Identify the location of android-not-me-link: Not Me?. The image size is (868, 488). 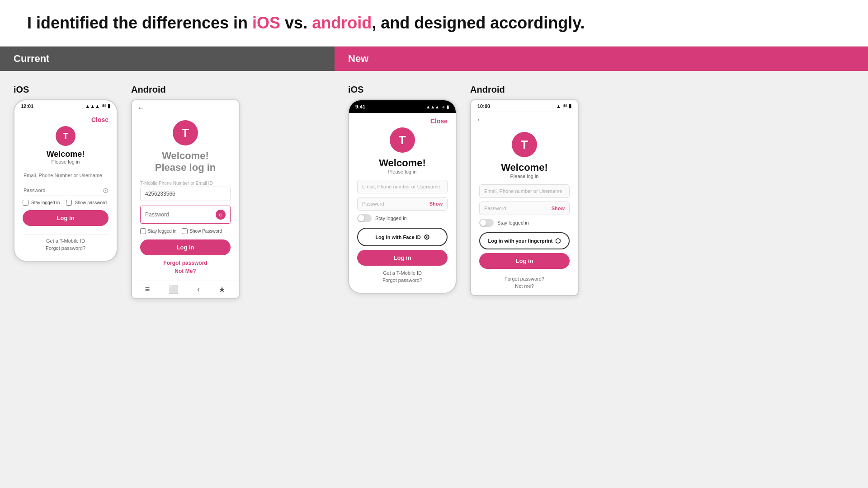
(185, 271).